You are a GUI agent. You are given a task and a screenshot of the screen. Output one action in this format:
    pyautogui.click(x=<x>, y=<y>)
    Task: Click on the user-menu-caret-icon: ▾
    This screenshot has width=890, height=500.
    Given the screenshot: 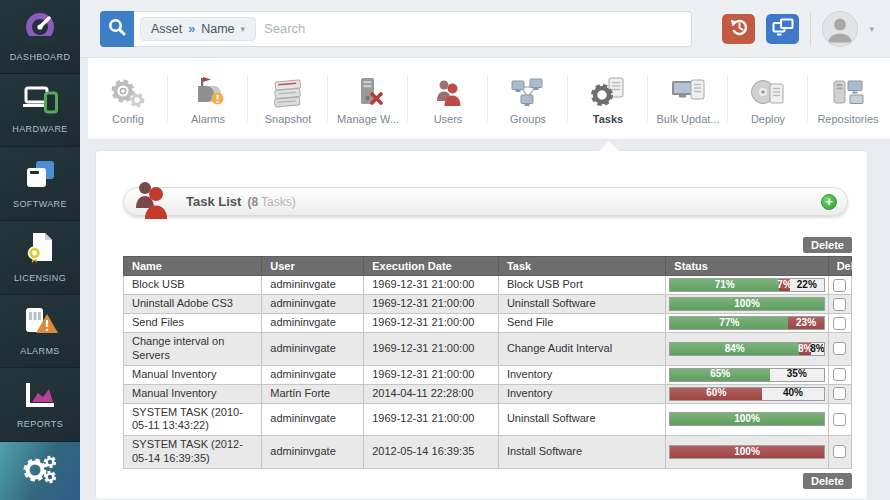 What is the action you would take?
    pyautogui.click(x=872, y=29)
    